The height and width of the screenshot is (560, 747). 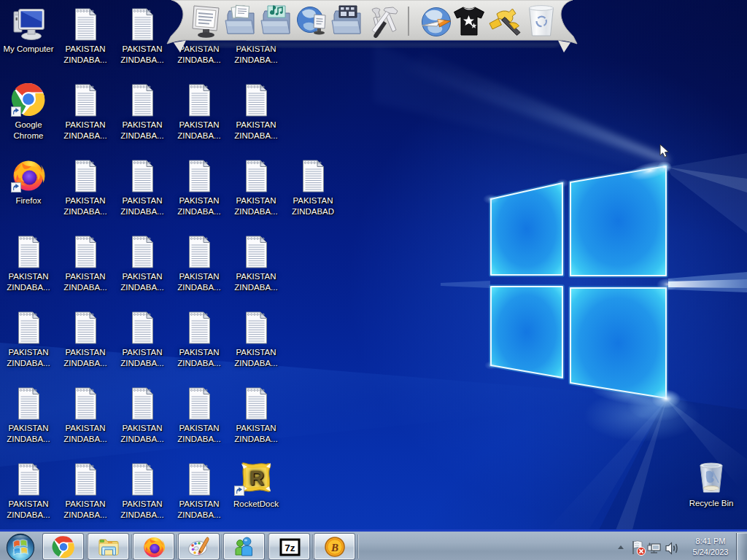 What do you see at coordinates (334, 547) in the screenshot?
I see `svg-text: B` at bounding box center [334, 547].